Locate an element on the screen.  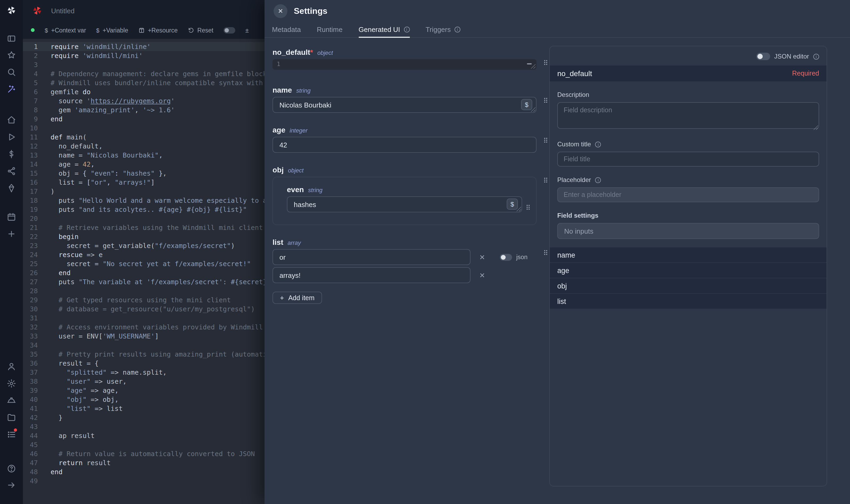
code-line: 47 return result is located at coordinates (144, 463).